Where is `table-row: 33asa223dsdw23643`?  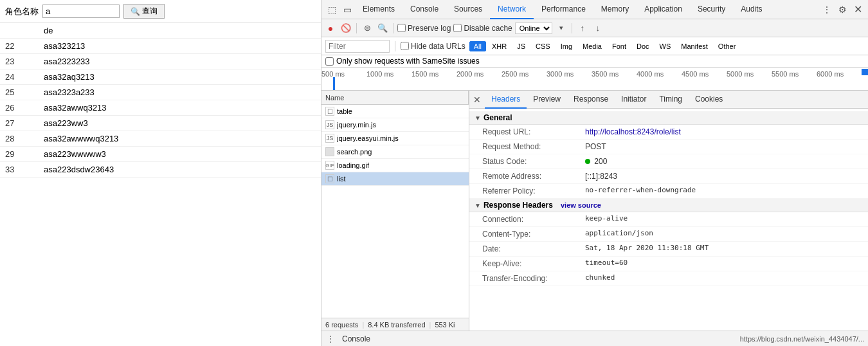 table-row: 33asa223dsdw23643 is located at coordinates (161, 170).